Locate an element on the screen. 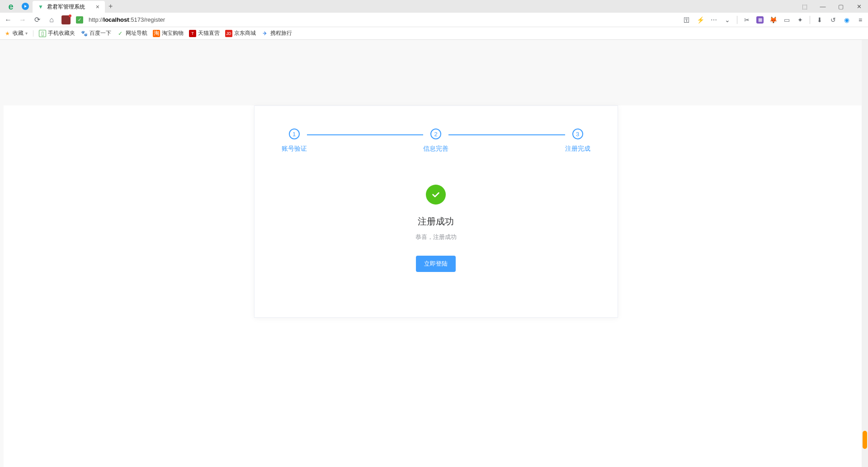 The image size is (868, 467). step-1: 1 账号验证 is located at coordinates (294, 141).